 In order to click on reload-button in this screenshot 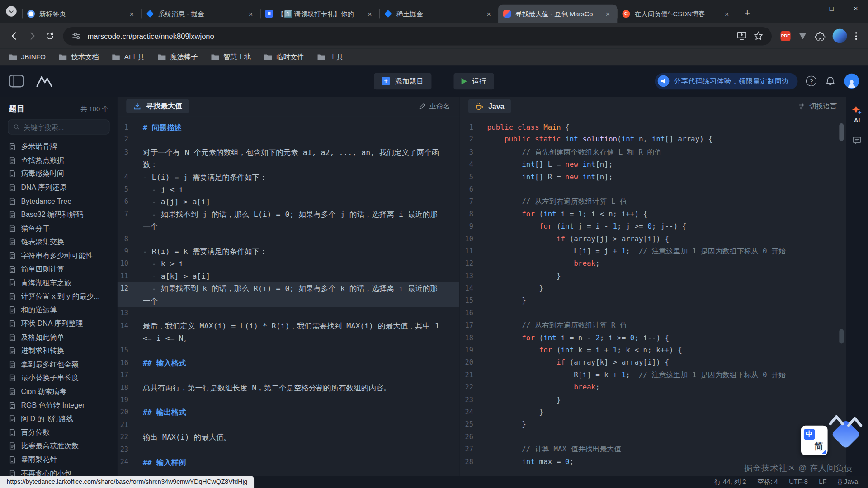, I will do `click(50, 36)`.